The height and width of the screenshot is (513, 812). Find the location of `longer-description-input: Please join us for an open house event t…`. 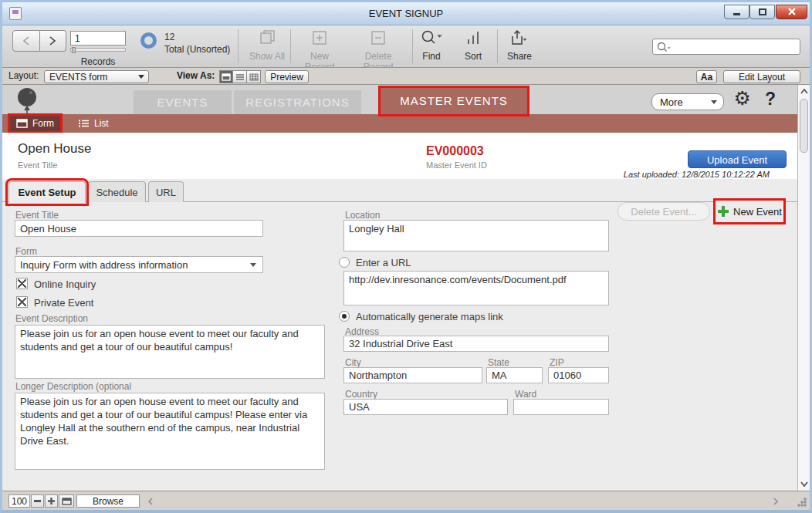

longer-description-input: Please join us for an open house event t… is located at coordinates (170, 431).